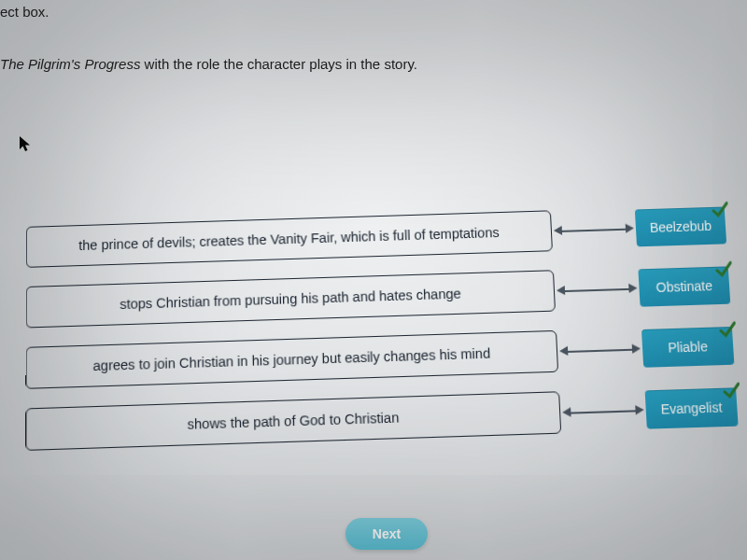  Describe the element at coordinates (70, 63) in the screenshot. I see `book-title: The Pilgrim's Progress` at that location.